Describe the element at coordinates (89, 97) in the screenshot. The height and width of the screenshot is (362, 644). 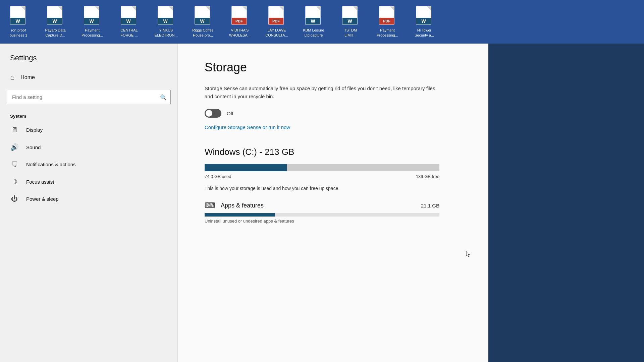
I see `search-box: 🔍` at that location.